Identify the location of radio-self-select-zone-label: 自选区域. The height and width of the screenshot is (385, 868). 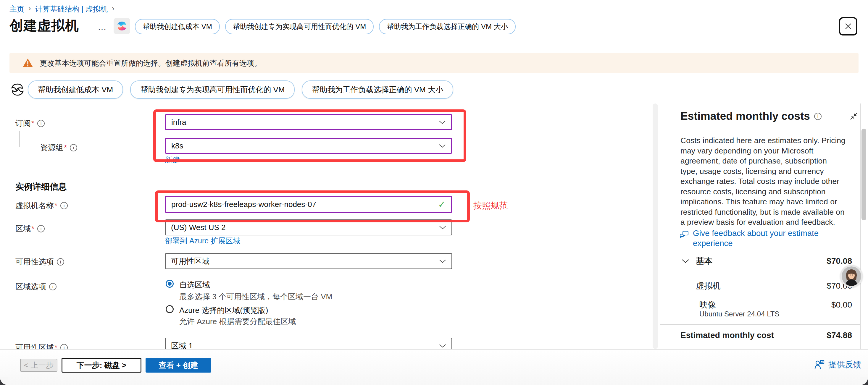
(195, 285).